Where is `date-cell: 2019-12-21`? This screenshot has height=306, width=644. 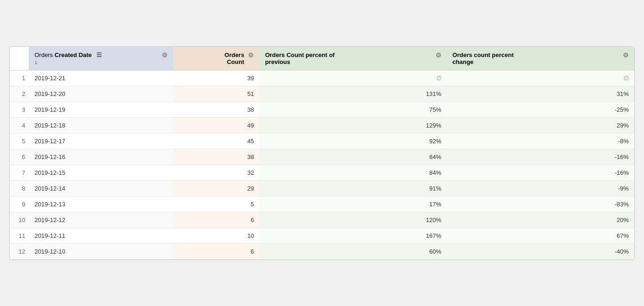
date-cell: 2019-12-21 is located at coordinates (101, 78).